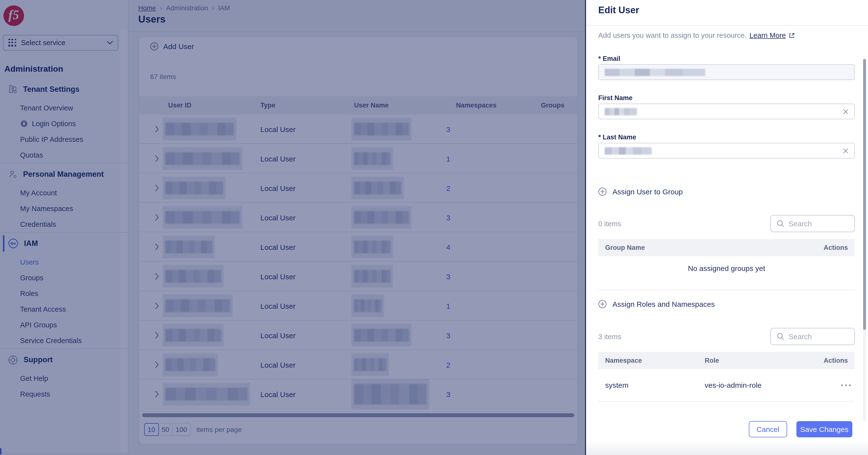  I want to click on row-actions-menu-icon, so click(848, 385).